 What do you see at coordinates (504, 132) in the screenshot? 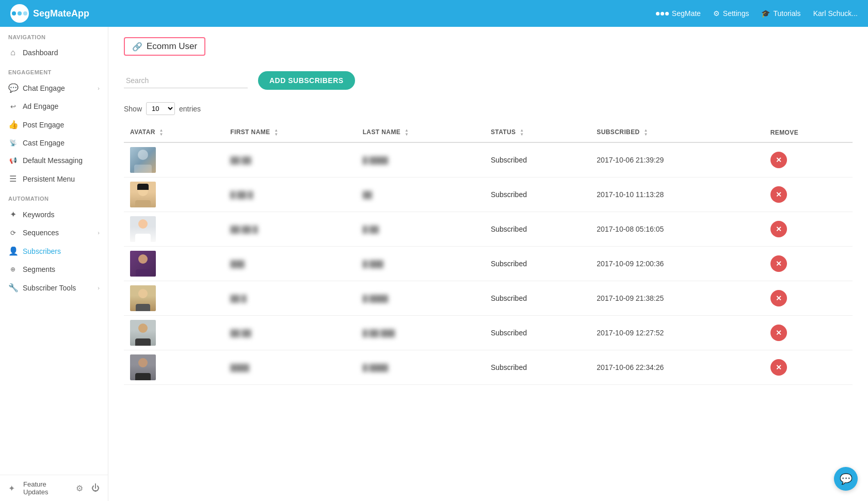
I see `col-label-status: STATUS` at bounding box center [504, 132].